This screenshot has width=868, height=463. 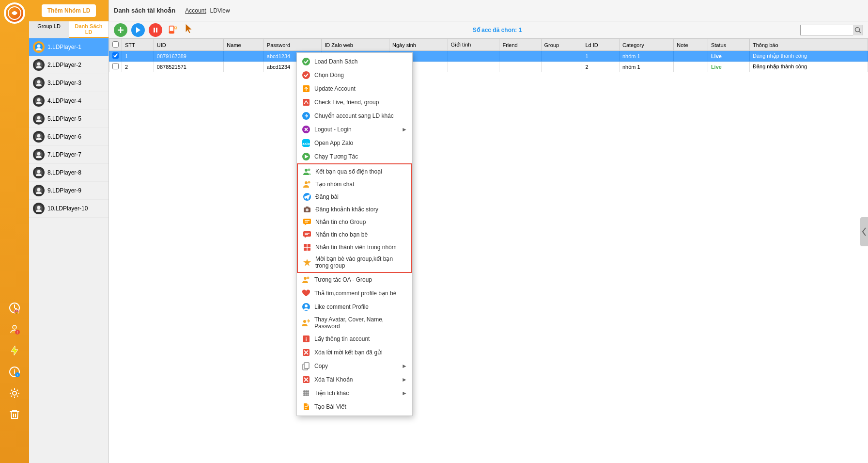 I want to click on menu-item-thay-avatar: Thay Avatar, Cover, Name, Password, so click(x=355, y=323).